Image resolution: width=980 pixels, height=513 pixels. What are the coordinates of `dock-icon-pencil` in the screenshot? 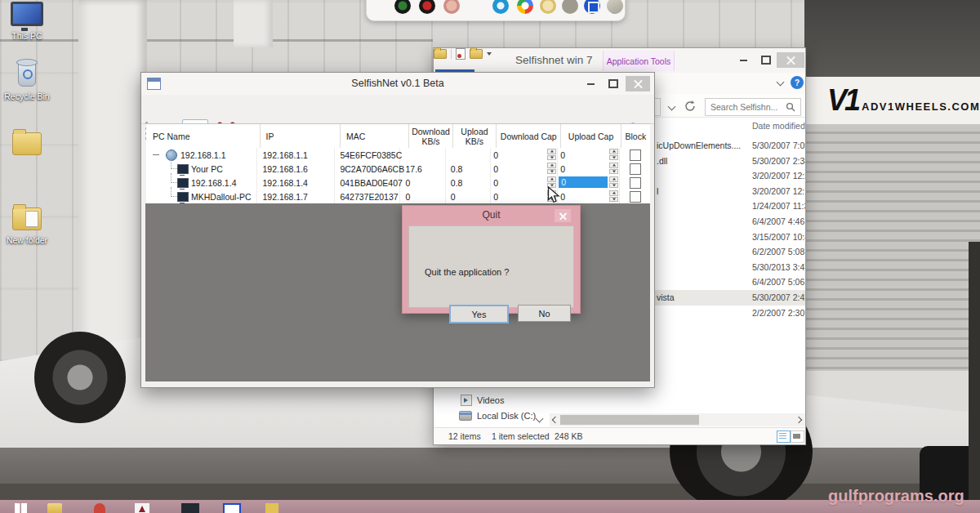 It's located at (615, 8).